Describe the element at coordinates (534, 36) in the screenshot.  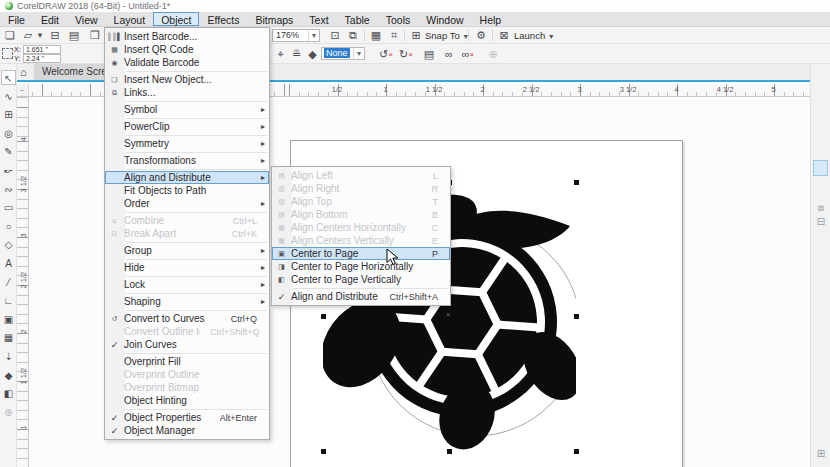
I see `launch-dropdown: Launch ▼` at that location.